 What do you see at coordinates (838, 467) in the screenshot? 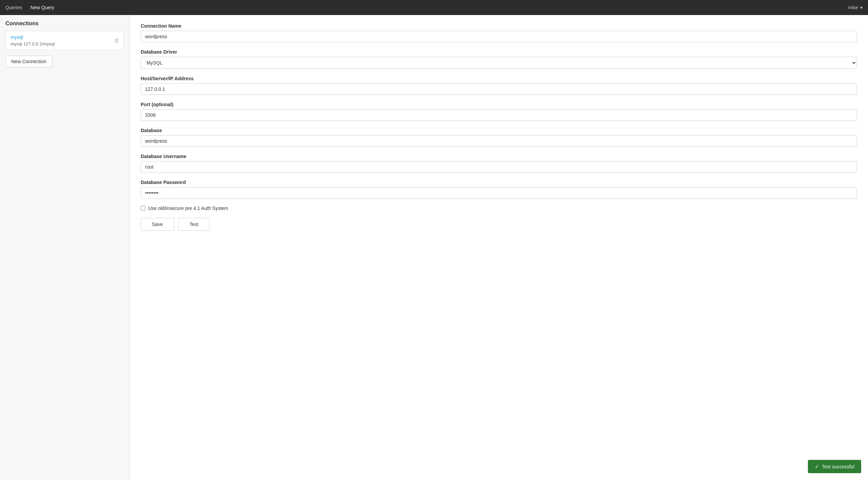
I see `toast-text: Test successful` at bounding box center [838, 467].